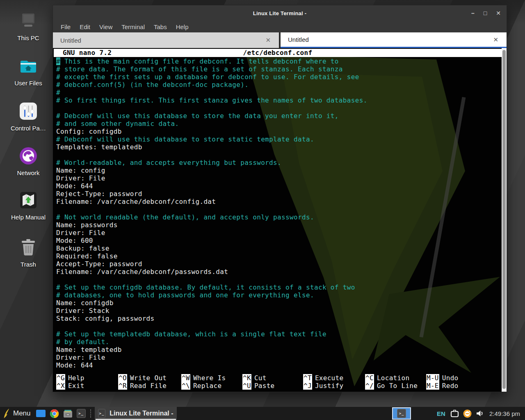 The width and height of the screenshot is (525, 420). Describe the element at coordinates (278, 202) in the screenshot. I see `nano-line: Filename: /var/cache/debconf/config.dat` at that location.